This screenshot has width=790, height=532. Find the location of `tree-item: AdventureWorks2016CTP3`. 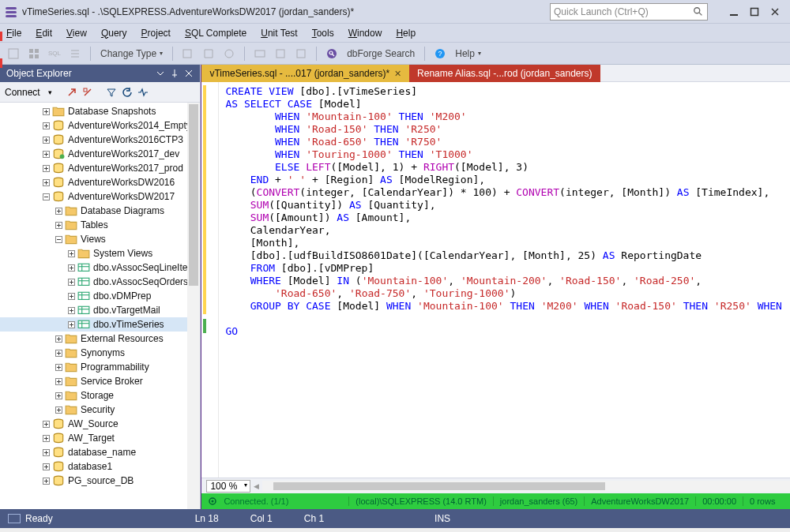

tree-item: AdventureWorks2016CTP3 is located at coordinates (100, 140).